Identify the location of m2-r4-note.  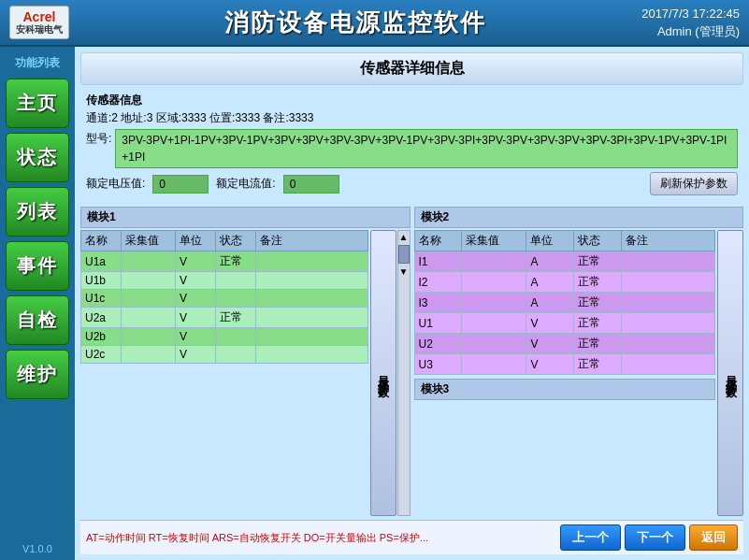
(669, 344).